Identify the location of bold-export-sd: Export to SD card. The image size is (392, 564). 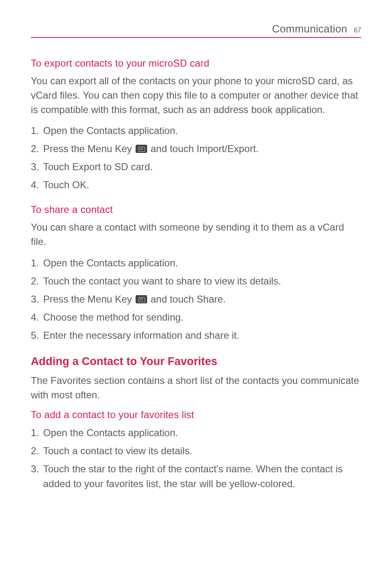
(111, 167).